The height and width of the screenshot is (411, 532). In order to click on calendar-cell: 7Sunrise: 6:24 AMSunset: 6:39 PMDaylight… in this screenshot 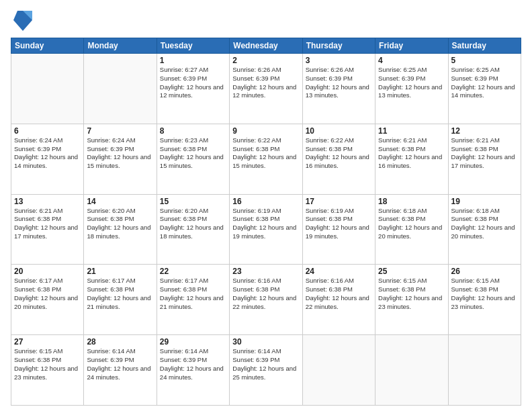, I will do `click(120, 158)`.